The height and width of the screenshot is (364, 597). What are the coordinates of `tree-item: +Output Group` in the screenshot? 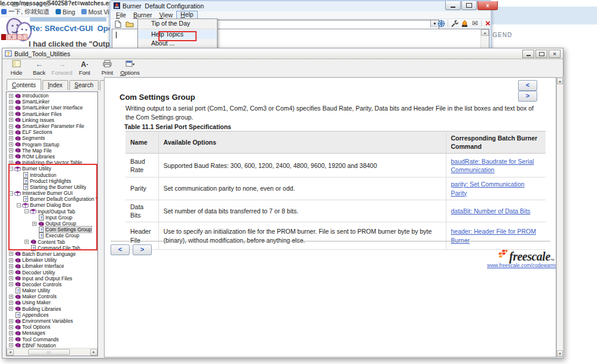 It's located at (53, 224).